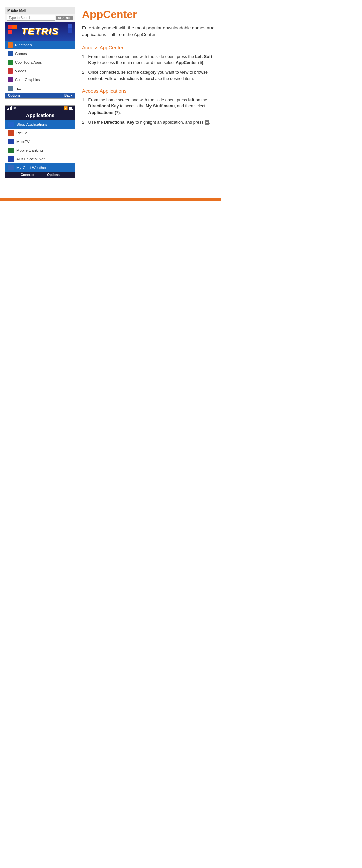 This screenshot has width=362, height=868. I want to click on apps-step-2: 2. Use the Directional Key to highlight …, so click(148, 123).